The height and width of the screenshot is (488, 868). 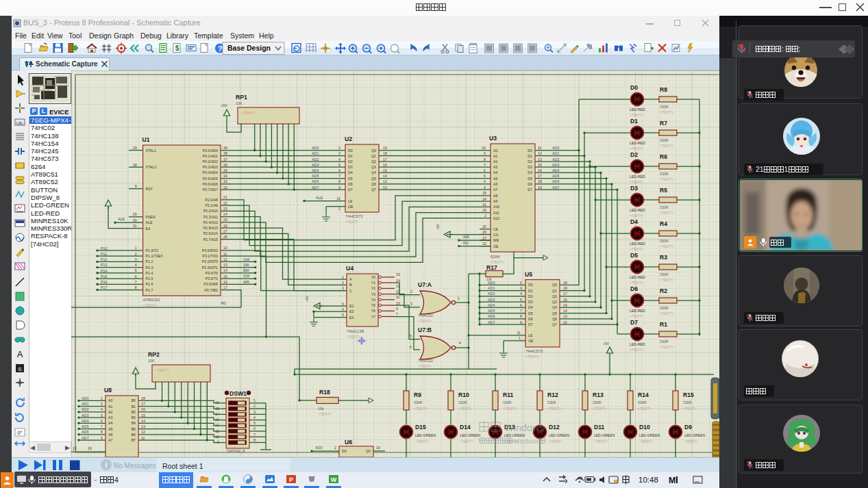 I want to click on svg-text: A2, so click(x=110, y=412).